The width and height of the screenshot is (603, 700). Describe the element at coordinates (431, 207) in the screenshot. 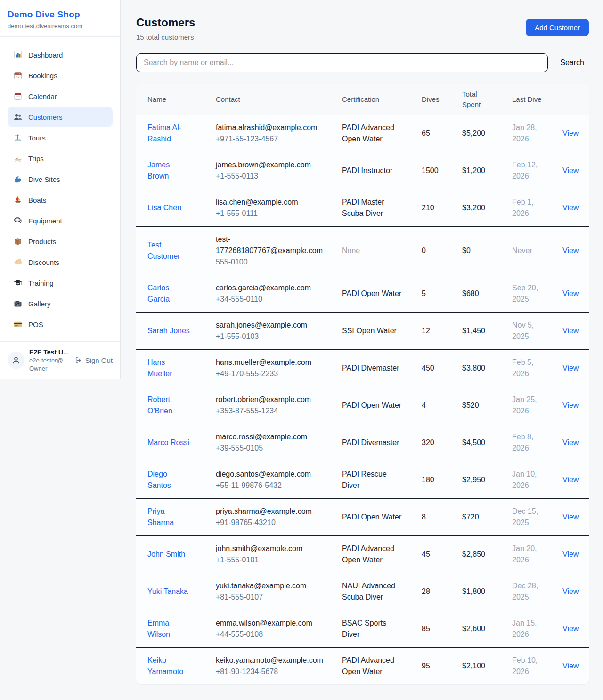

I see `customer-dives: 210` at that location.